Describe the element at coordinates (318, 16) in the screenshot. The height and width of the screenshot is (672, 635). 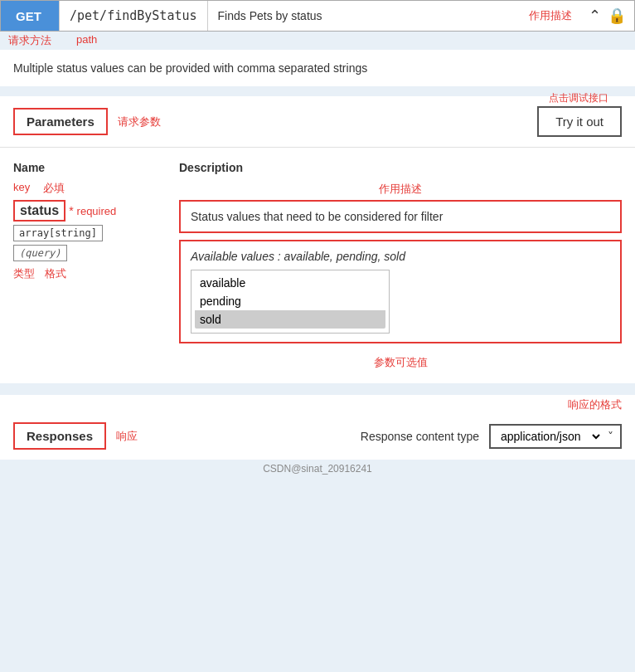
I see `header-row: GET /pet/findByStatus Finds Pets by stat…` at that location.